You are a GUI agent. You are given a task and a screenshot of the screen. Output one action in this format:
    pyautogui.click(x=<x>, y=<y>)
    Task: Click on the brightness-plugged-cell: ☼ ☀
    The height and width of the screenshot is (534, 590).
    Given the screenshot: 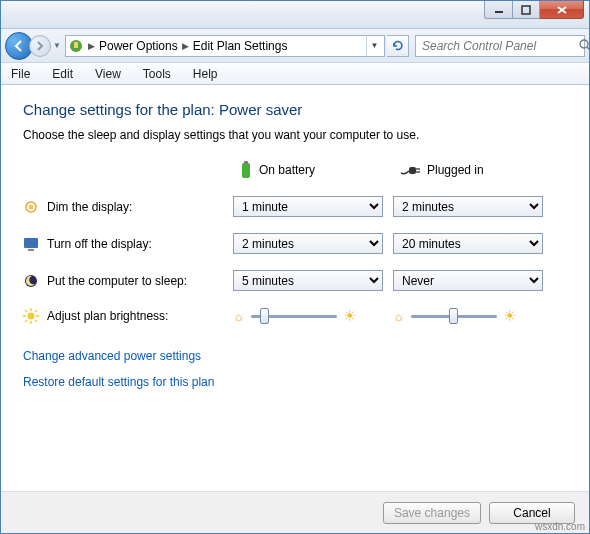 What is the action you would take?
    pyautogui.click(x=473, y=316)
    